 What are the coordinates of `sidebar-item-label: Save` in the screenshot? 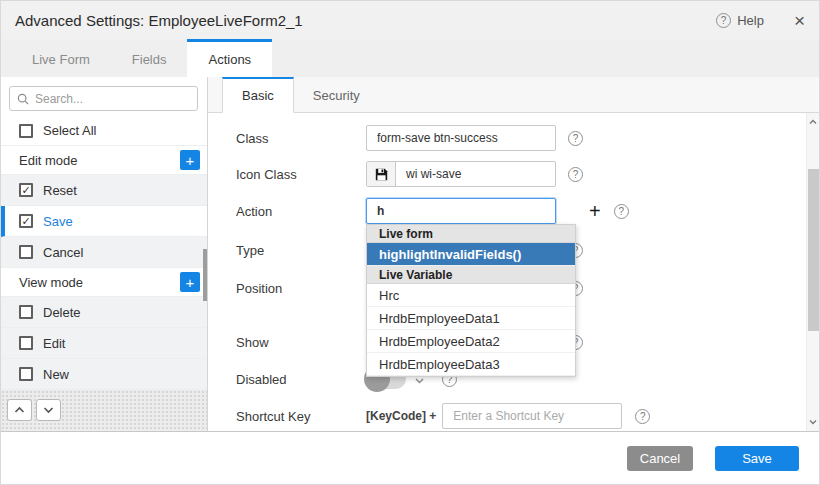 It's located at (58, 222).